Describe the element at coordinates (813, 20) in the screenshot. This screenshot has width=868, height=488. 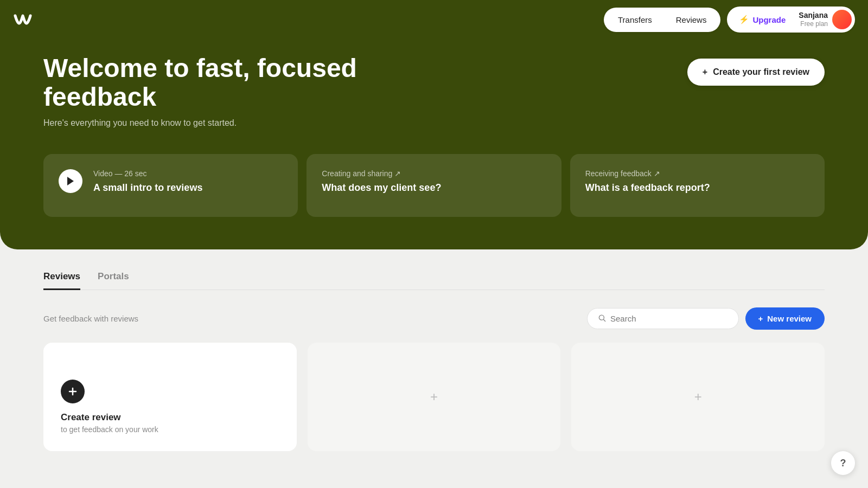
I see `user-text: Sanjana Free plan` at that location.